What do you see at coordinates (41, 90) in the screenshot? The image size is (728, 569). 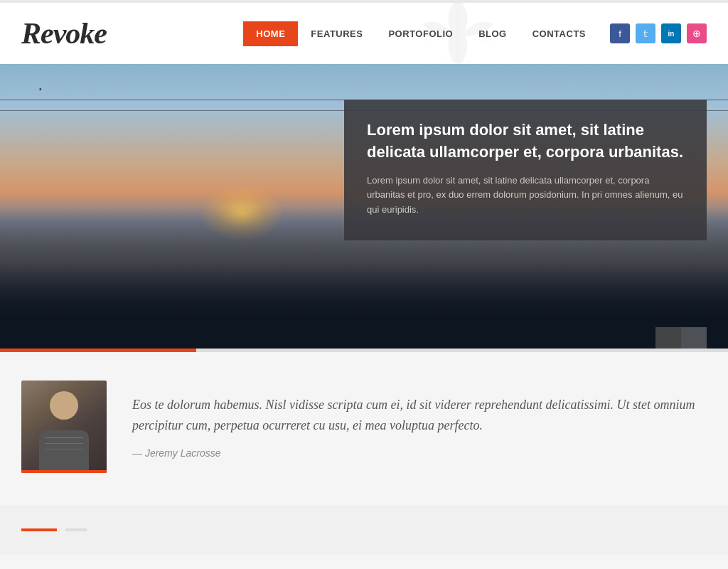 I see `hero-bird: •` at bounding box center [41, 90].